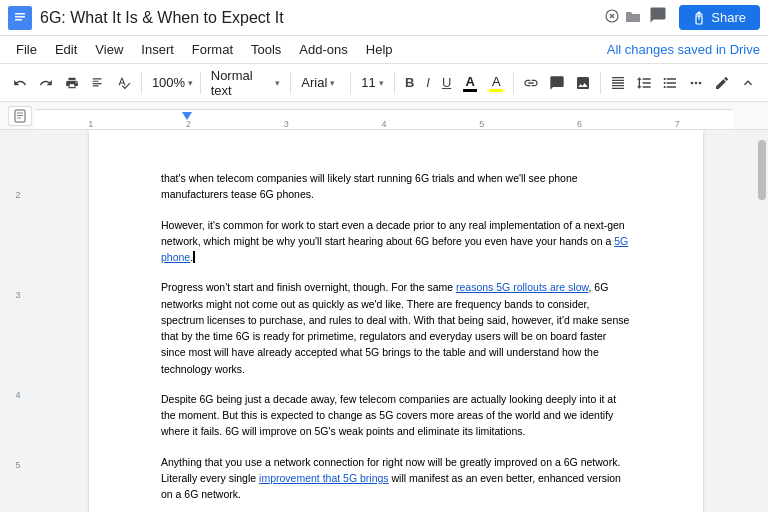 The width and height of the screenshot is (768, 512). Describe the element at coordinates (623, 18) in the screenshot. I see `title-icons` at that location.